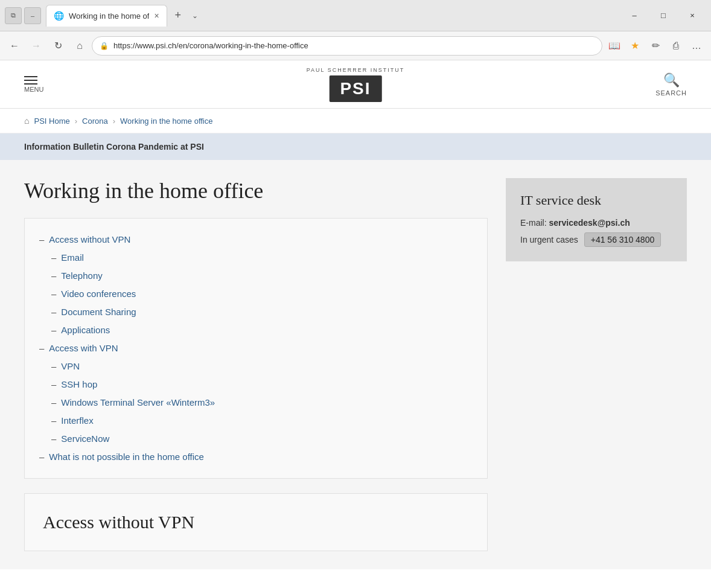  I want to click on toc-item-apps: – Applications, so click(256, 330).